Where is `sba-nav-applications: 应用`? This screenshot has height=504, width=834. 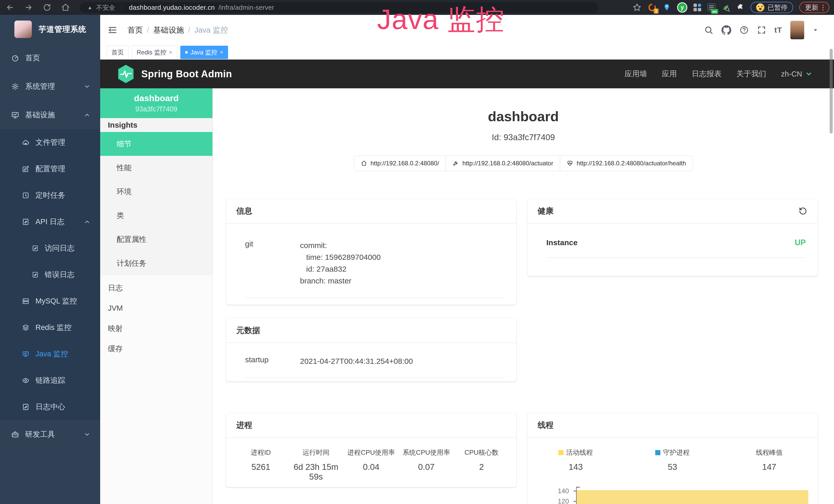 sba-nav-applications: 应用 is located at coordinates (670, 74).